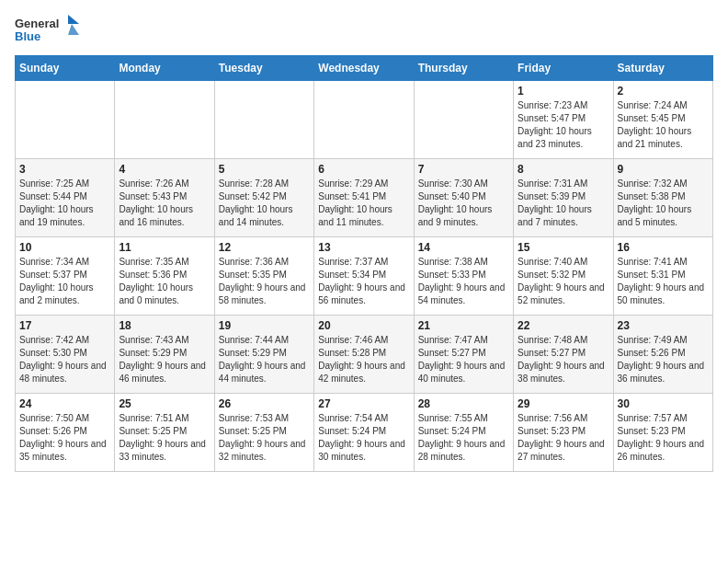 Image resolution: width=728 pixels, height=563 pixels. Describe the element at coordinates (463, 276) in the screenshot. I see `day-cell: 14Sunrise: 7:38 AM Sunset: 5:33 PM Dayli…` at that location.